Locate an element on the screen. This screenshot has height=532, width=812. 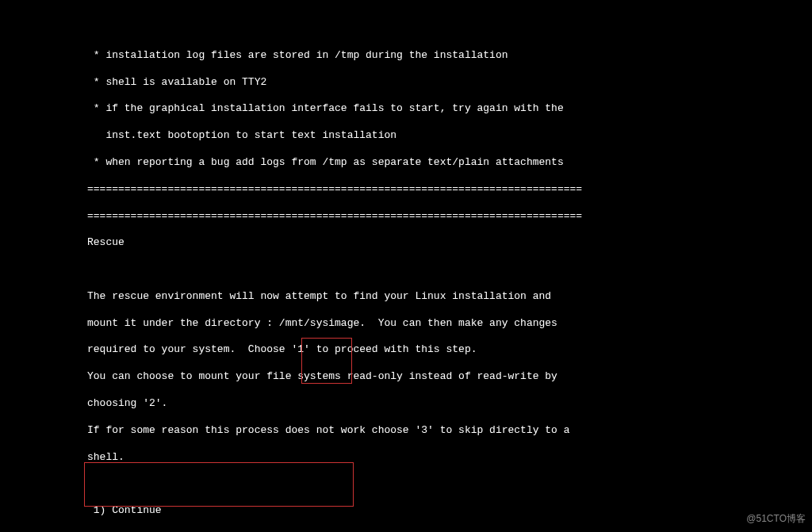
intro-line: inst.text bootoption to start text insta… is located at coordinates (420, 136).